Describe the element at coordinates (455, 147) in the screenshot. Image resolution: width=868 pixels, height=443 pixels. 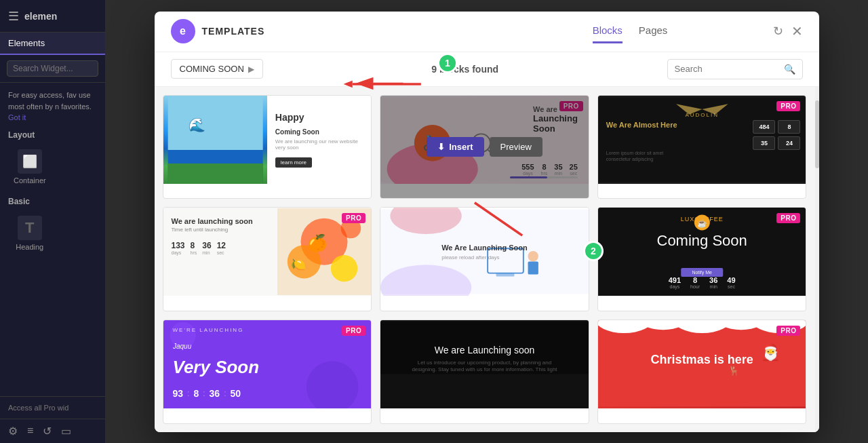
I see `insert-button: ⬇ Insert` at that location.